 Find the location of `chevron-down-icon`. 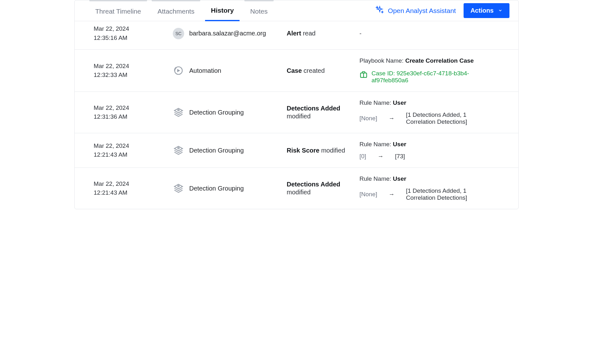

chevron-down-icon is located at coordinates (500, 11).